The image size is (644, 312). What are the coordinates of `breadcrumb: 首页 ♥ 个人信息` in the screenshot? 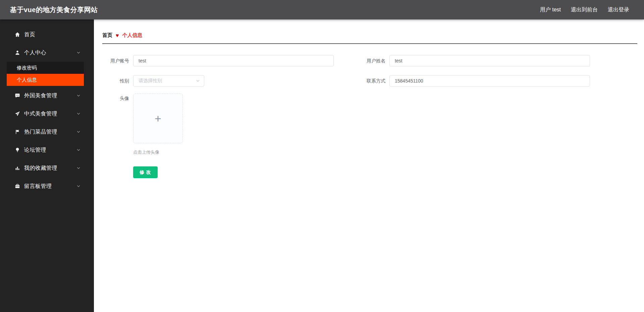 It's located at (370, 36).